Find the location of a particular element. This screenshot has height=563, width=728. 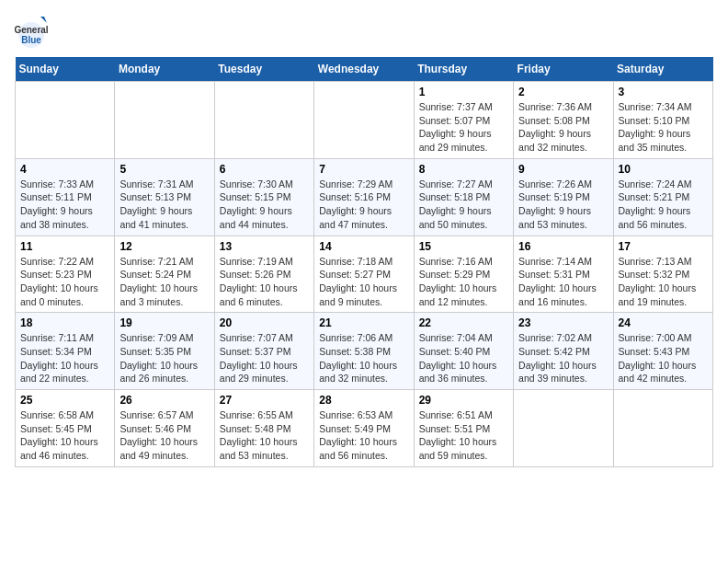

day-info: Sunrise: 7:29 AM Sunset: 5:16 PM Dayligh… is located at coordinates (364, 204).